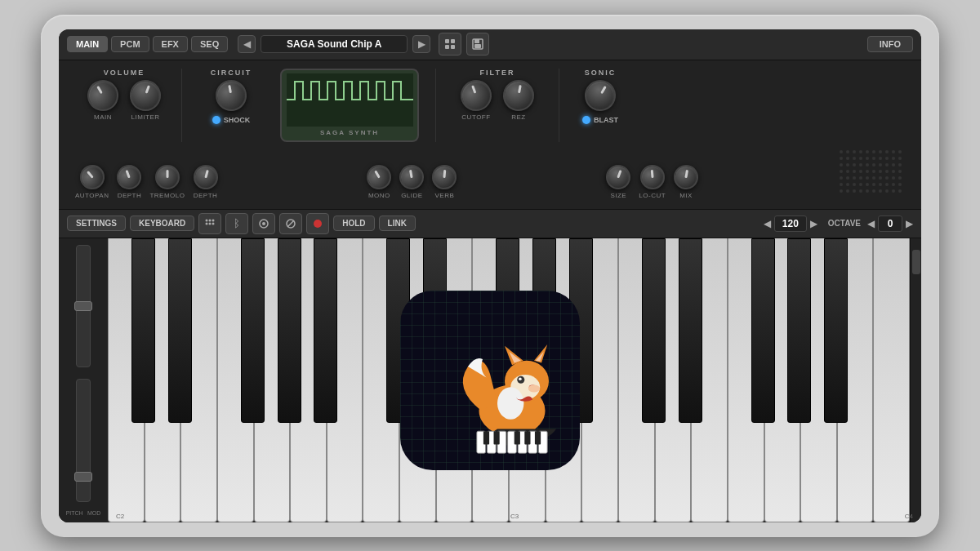  I want to click on save-icon-button, so click(478, 44).